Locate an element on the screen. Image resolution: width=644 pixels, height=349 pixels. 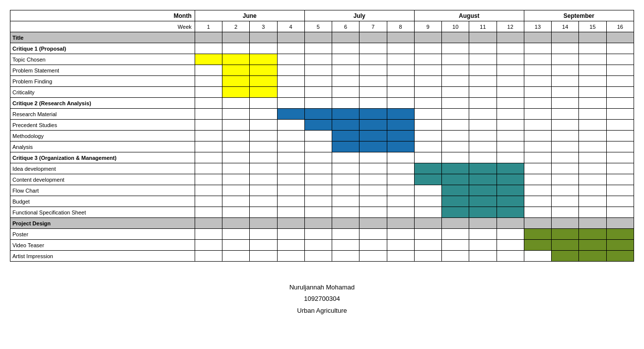
row-label: Artist Impression is located at coordinates (103, 256).